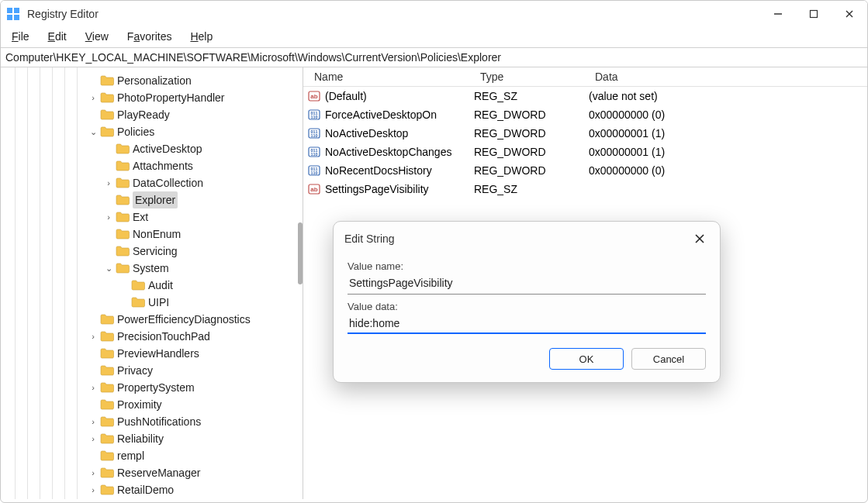 The width and height of the screenshot is (868, 503). What do you see at coordinates (313, 154) in the screenshot?
I see `svg-text: 110` at bounding box center [313, 154].